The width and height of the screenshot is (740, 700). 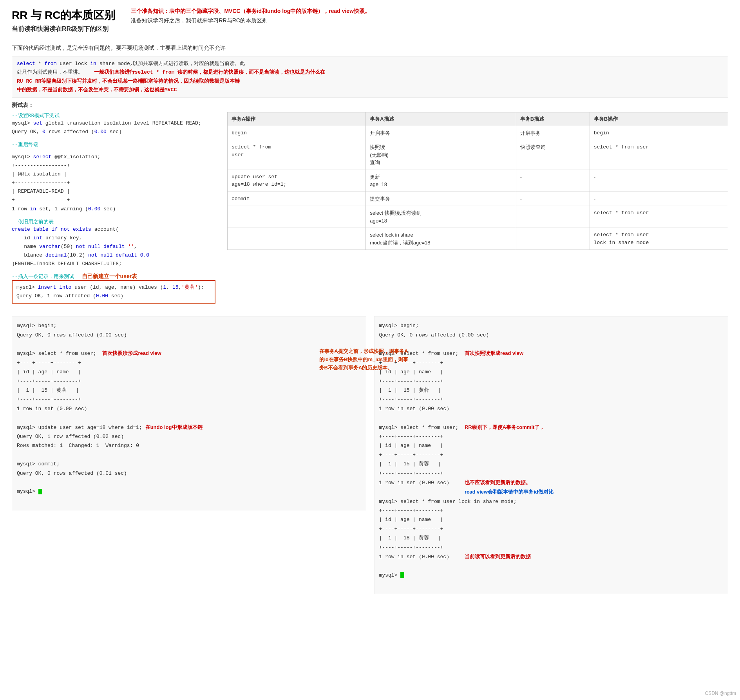 What do you see at coordinates (441, 133) in the screenshot?
I see `cell-a-desc-1: 开启事务` at bounding box center [441, 133].